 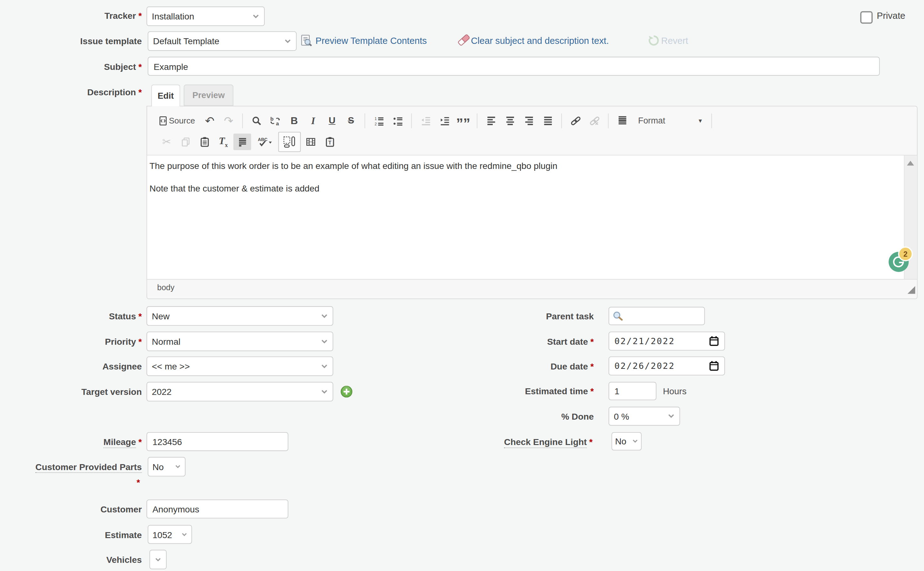 What do you see at coordinates (71, 41) in the screenshot?
I see `issue-template-label: Issue template` at bounding box center [71, 41].